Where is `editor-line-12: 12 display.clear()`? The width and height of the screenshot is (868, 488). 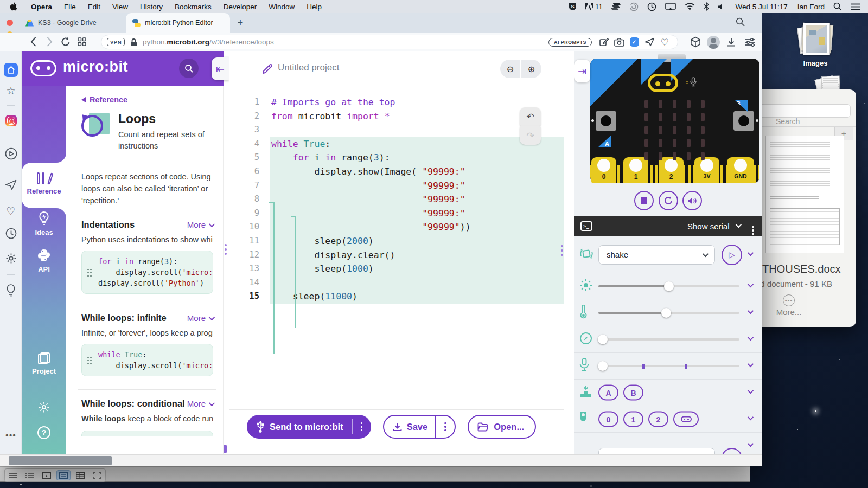 editor-line-12: 12 display.clear() is located at coordinates (397, 255).